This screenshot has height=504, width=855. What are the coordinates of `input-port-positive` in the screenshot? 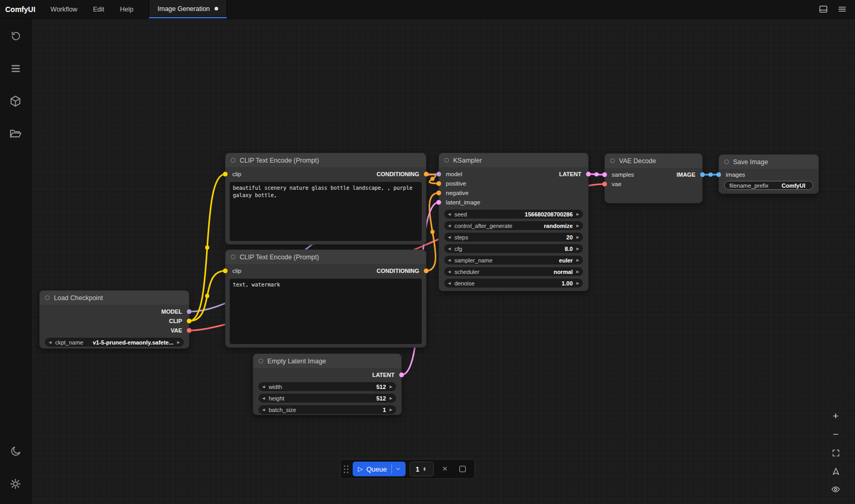 It's located at (438, 184).